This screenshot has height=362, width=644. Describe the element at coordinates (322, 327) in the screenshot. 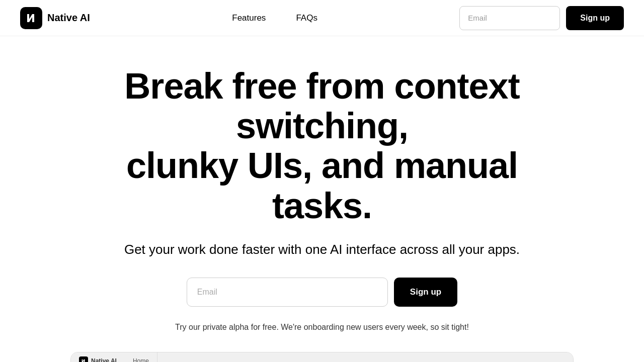

I see `hero-note: Try our private alpha for free. We're on…` at that location.